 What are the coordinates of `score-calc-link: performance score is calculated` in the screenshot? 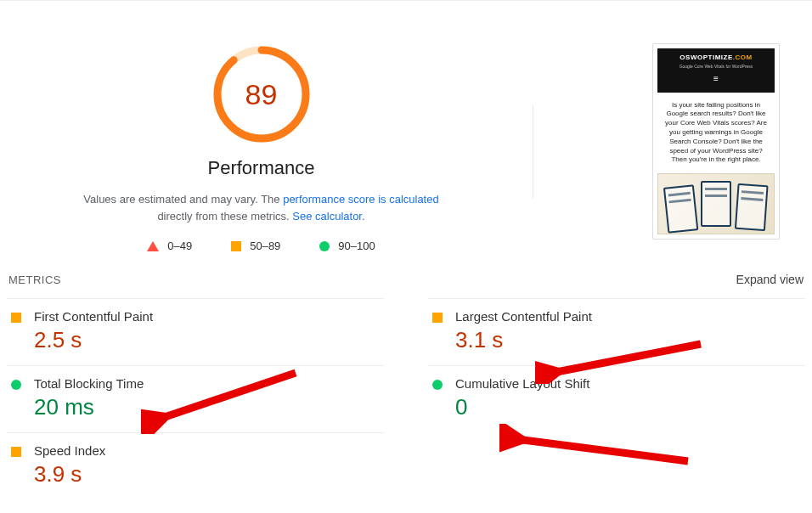 It's located at (361, 199).